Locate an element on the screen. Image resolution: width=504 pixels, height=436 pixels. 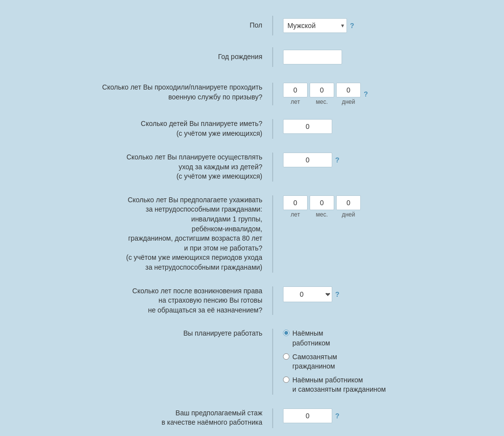
military-days-input: 0 is located at coordinates (348, 90).